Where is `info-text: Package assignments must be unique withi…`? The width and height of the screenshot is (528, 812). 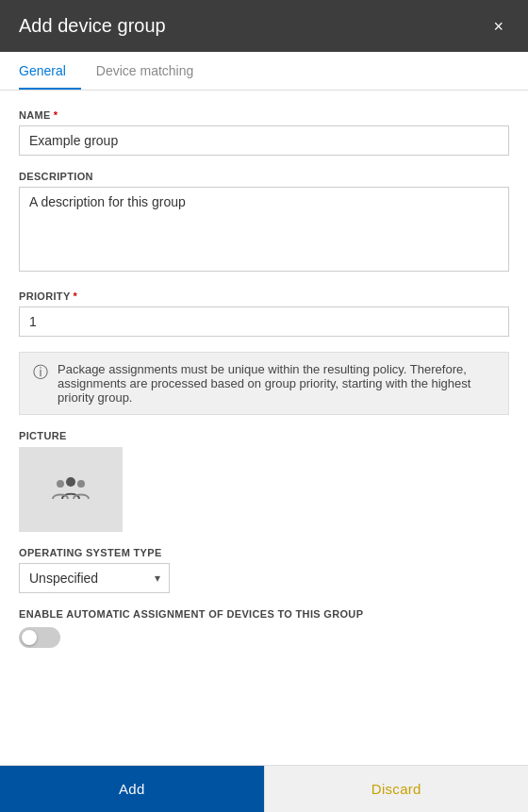 info-text: Package assignments must be unique withi… is located at coordinates (276, 383).